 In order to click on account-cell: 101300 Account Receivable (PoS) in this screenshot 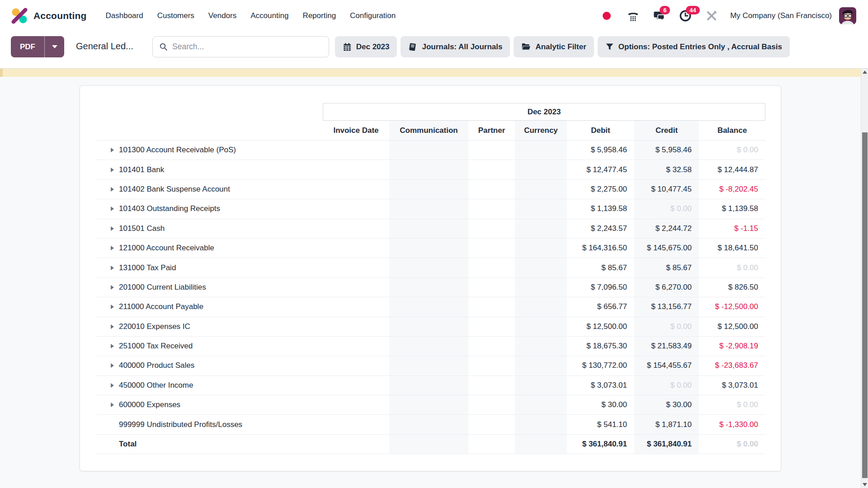, I will do `click(210, 150)`.